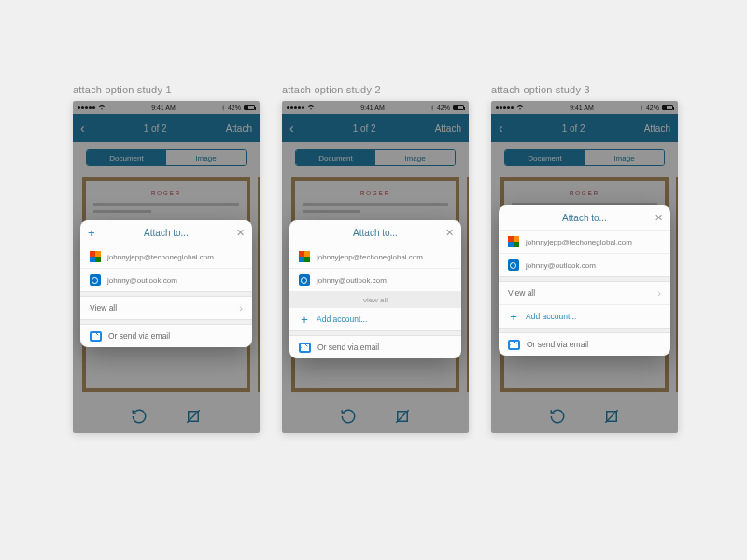 This screenshot has width=747, height=560. Describe the element at coordinates (161, 258) in the screenshot. I see `account-office-label: johnnyjepp@techoneglobal.com` at that location.